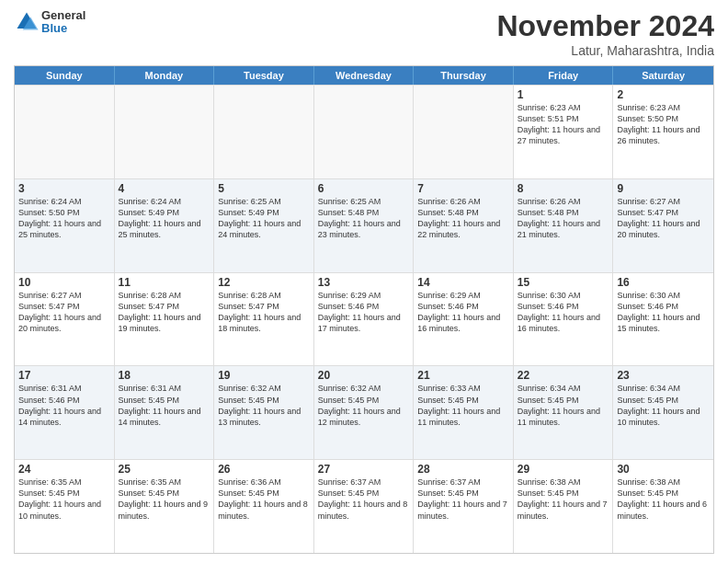 The height and width of the screenshot is (563, 728). I want to click on day-number: 17, so click(64, 375).